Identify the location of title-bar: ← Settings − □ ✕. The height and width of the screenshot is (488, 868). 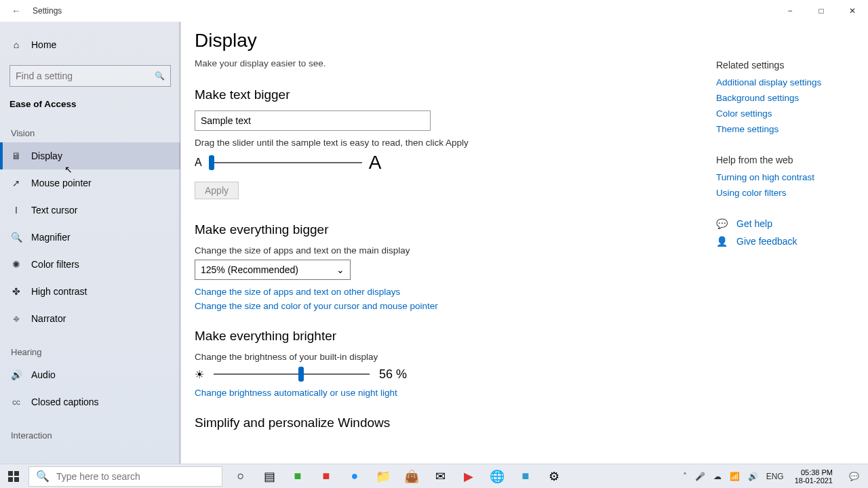
(434, 11).